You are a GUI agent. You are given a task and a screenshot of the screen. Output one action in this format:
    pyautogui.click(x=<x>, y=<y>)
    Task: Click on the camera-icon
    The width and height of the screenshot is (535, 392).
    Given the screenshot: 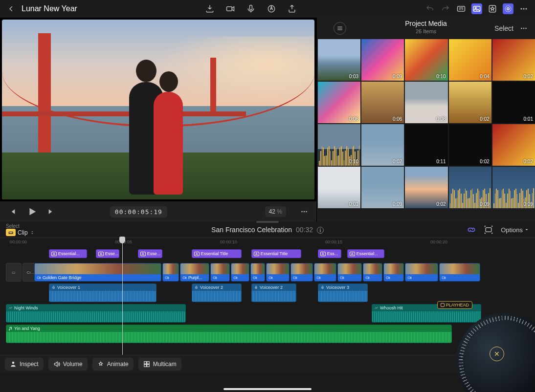 What is the action you would take?
    pyautogui.click(x=230, y=9)
    